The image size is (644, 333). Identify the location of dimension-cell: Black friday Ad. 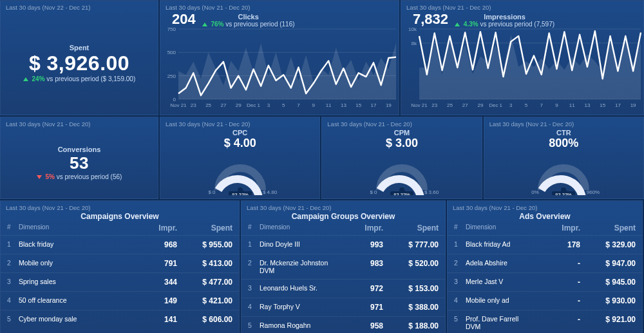
(500, 245).